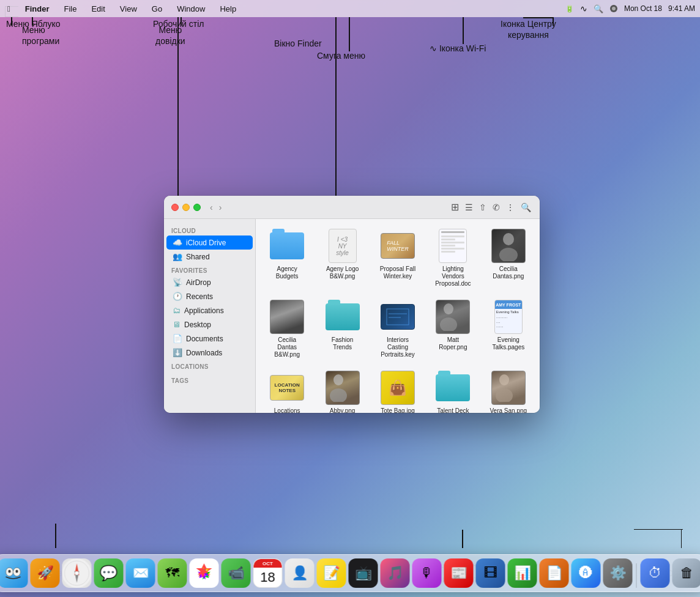 This screenshot has width=700, height=597. I want to click on menu-view: View, so click(128, 9).